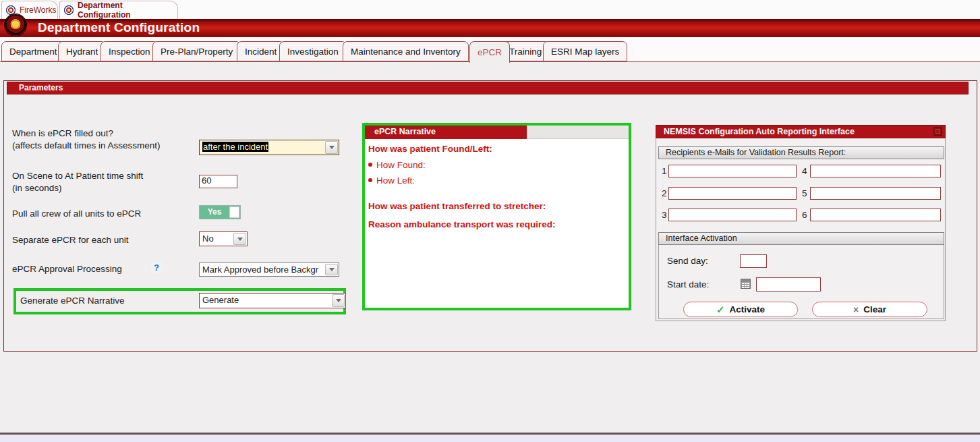 The width and height of the screenshot is (980, 442). Describe the element at coordinates (490, 439) in the screenshot. I see `window-bottom-strip` at that location.